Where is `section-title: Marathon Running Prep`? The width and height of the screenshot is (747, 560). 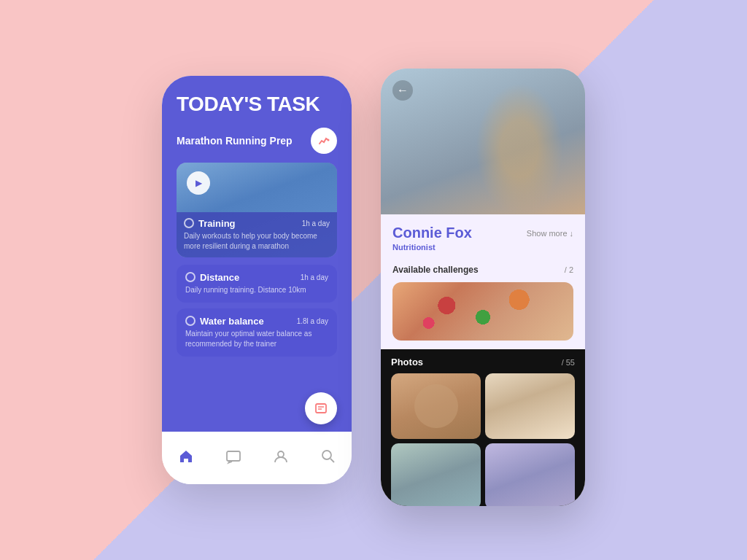
section-title: Marathon Running Prep is located at coordinates (235, 141).